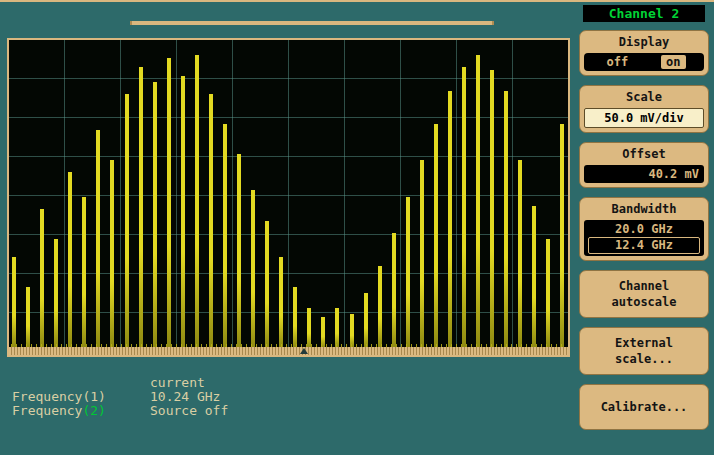  Describe the element at coordinates (120, 397) in the screenshot. I see `measurement-readout: current Frequency(1) 10.24 GHz Frequency…` at that location.